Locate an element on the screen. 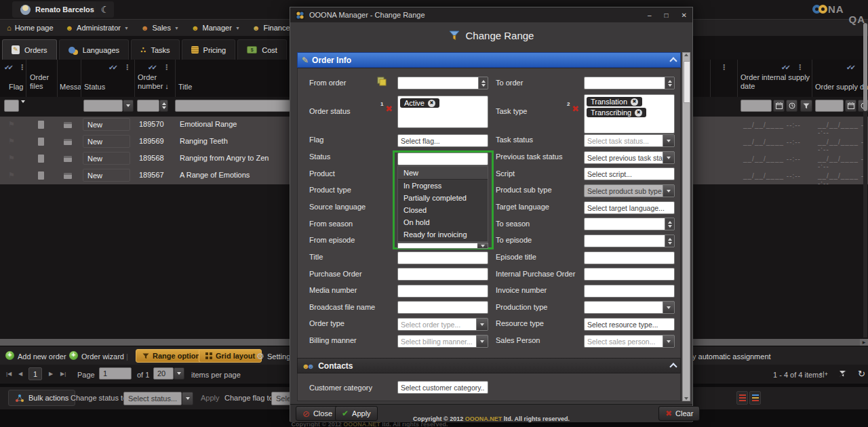  page-size-dropdown-icon is located at coordinates (179, 373).